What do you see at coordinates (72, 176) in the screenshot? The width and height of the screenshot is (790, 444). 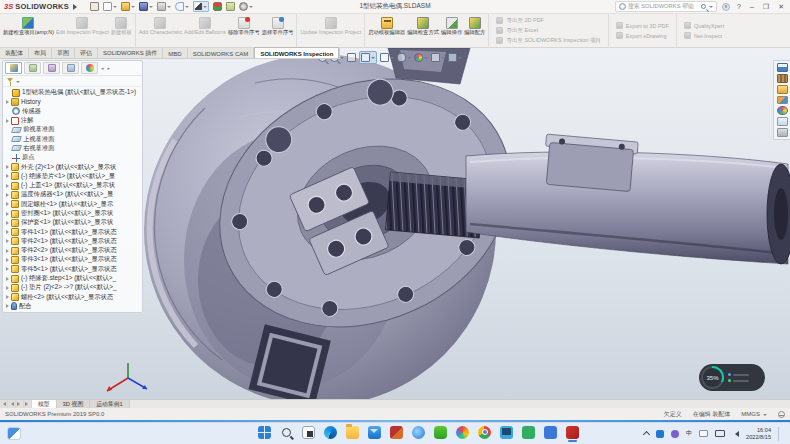 I see `tree-item-component: (-) 绝缘垫片<1> (默认<<默认>_显` at bounding box center [72, 176].